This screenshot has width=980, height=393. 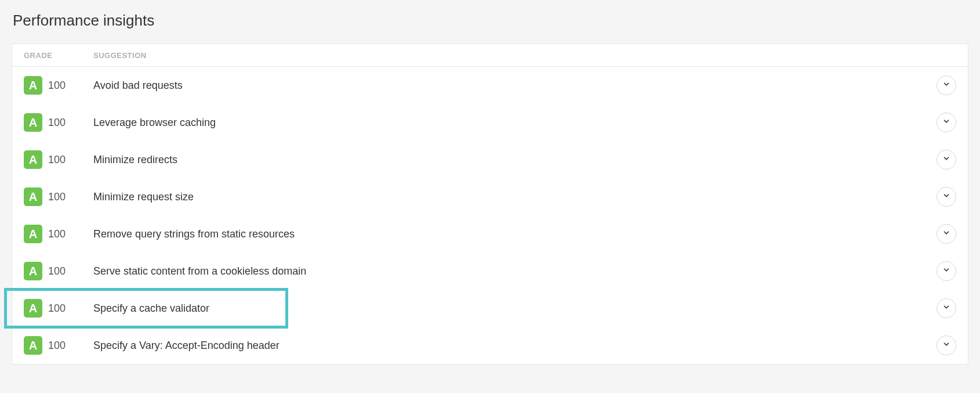 I want to click on header-grade: GRADE, so click(x=38, y=56).